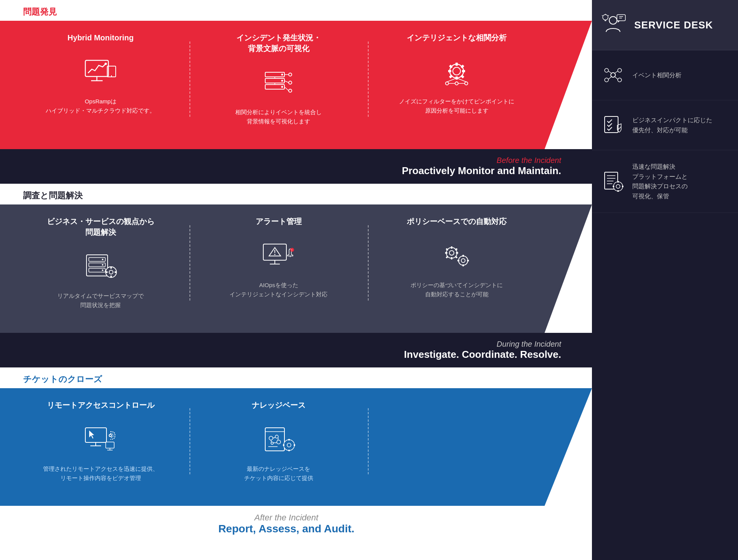  I want to click on blue-feature-1-icon, so click(101, 439).